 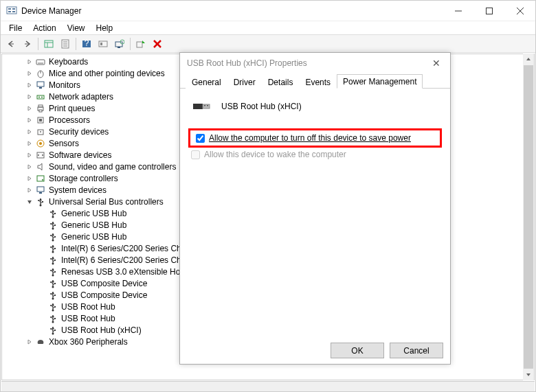 I want to click on maximize-button, so click(x=489, y=11).